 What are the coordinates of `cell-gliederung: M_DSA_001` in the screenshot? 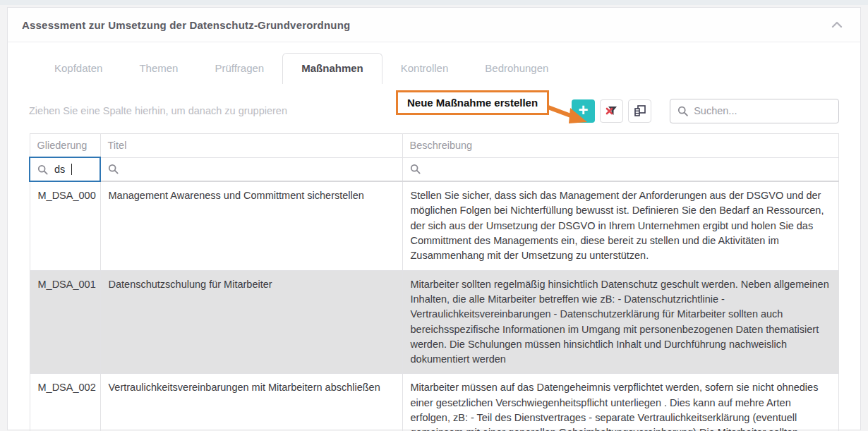 It's located at (65, 322).